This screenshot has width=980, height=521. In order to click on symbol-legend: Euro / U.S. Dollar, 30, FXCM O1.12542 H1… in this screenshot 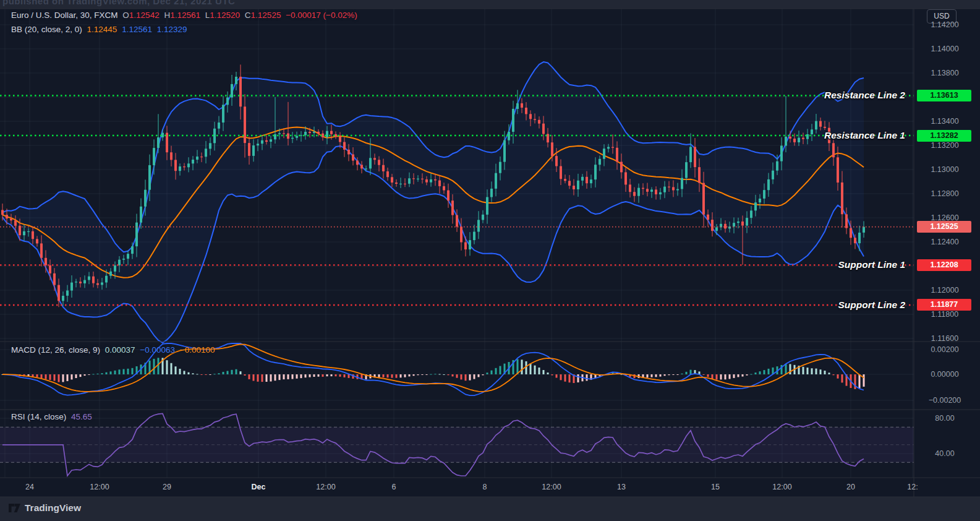, I will do `click(184, 15)`.